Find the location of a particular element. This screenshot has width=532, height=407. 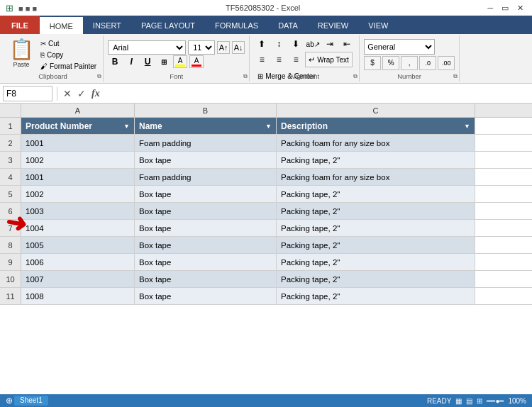

format-painter-button: 🖌 Format Painter is located at coordinates (68, 67).